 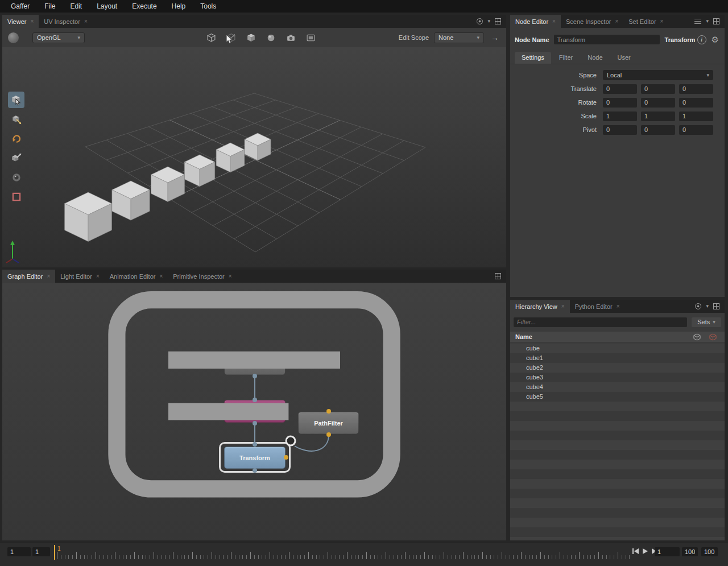 I want to click on tab-node-editor: Node Editor ×, so click(x=536, y=22).